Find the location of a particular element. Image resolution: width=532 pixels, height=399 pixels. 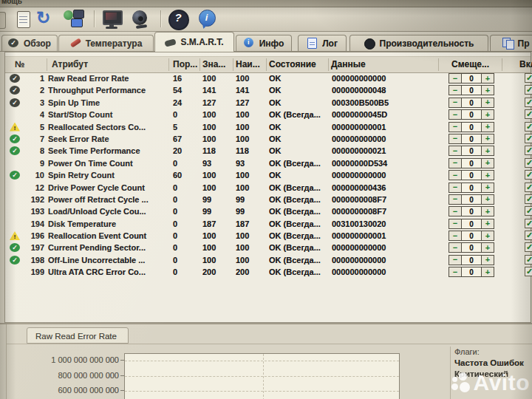

col-header-worst: Наи... is located at coordinates (248, 64).